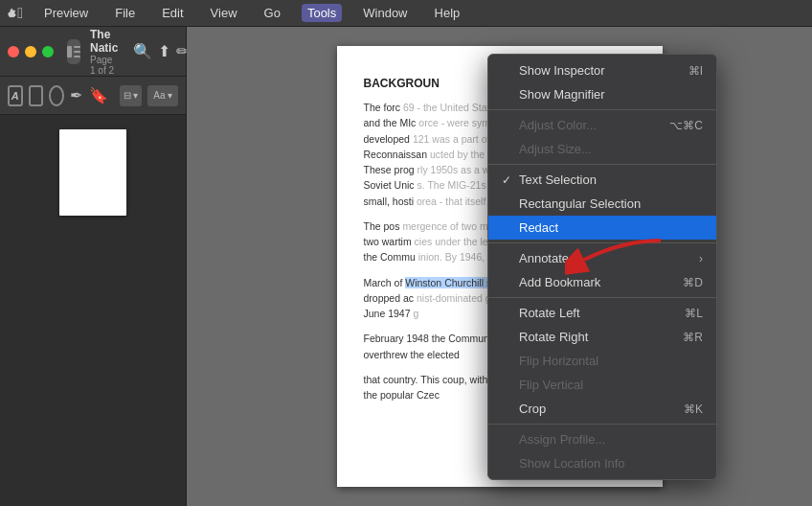  I want to click on menu-rect-selection: Rectangular Selection, so click(602, 203).